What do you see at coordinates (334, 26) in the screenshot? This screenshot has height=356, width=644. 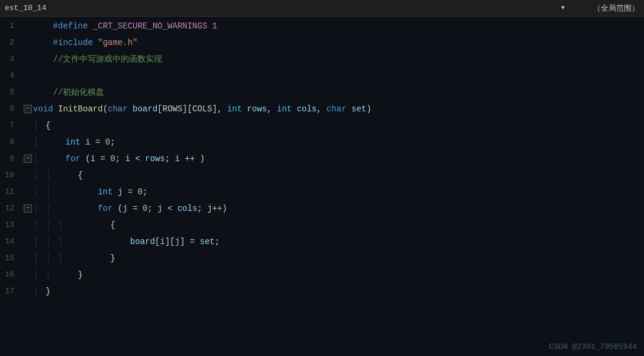 I see `code-line: #define _CRT_SECURE_NO_WARNINGS 1` at bounding box center [334, 26].